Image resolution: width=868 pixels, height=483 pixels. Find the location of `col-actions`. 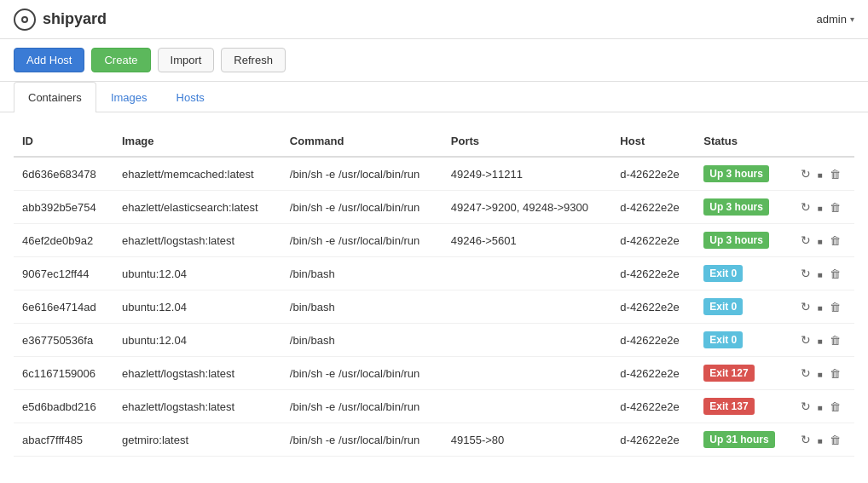

col-actions is located at coordinates (824, 141).